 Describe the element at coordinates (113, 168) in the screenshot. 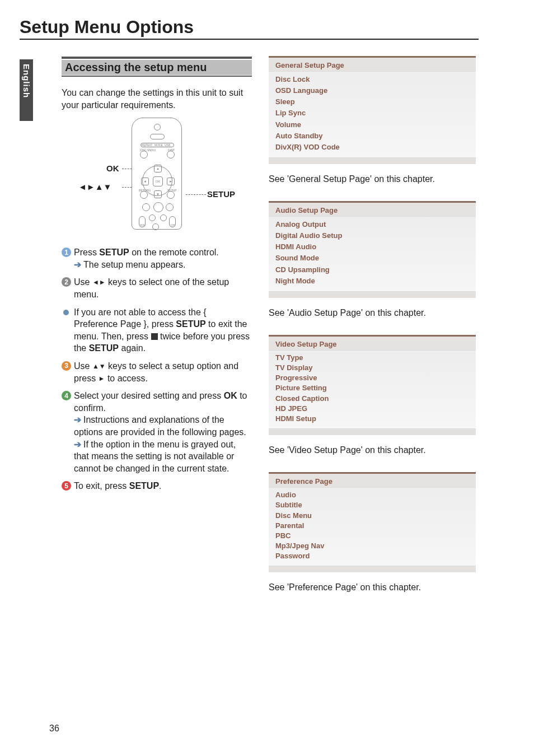

I see `ok-callout: OK` at that location.